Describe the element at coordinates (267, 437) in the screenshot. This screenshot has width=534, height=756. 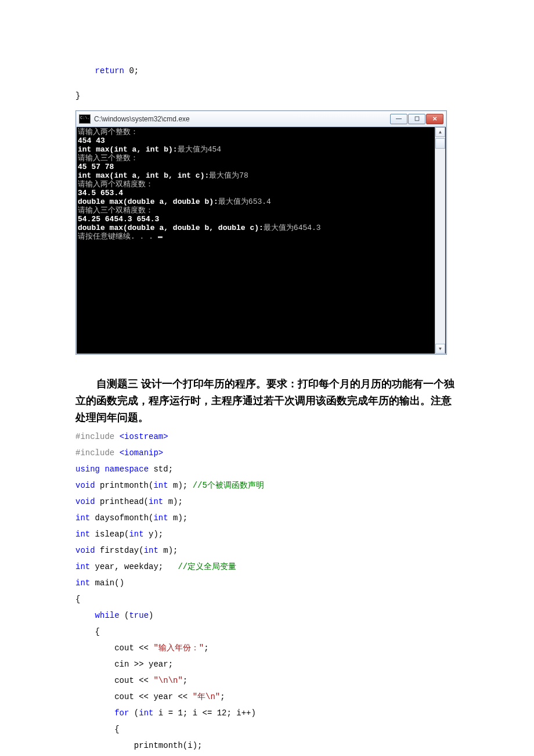
I see `code-line: #include <iostream>` at that location.